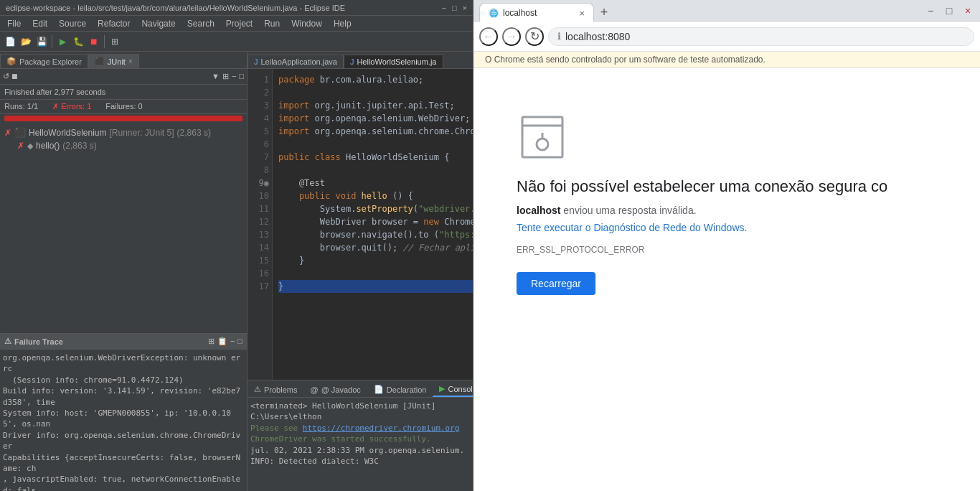  What do you see at coordinates (582, 13) in the screenshot?
I see `chrome-tab-close-btn: ×` at bounding box center [582, 13].